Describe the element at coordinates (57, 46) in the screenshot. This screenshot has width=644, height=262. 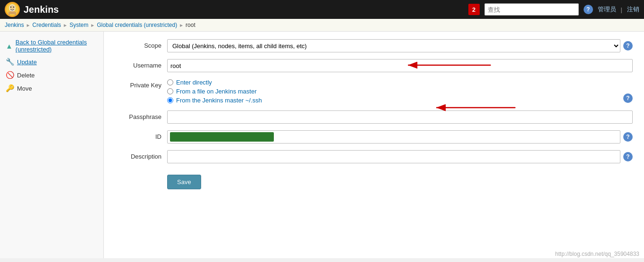
I see `sidebar-back-label: Back to Global credentials (unrestricted…` at that location.